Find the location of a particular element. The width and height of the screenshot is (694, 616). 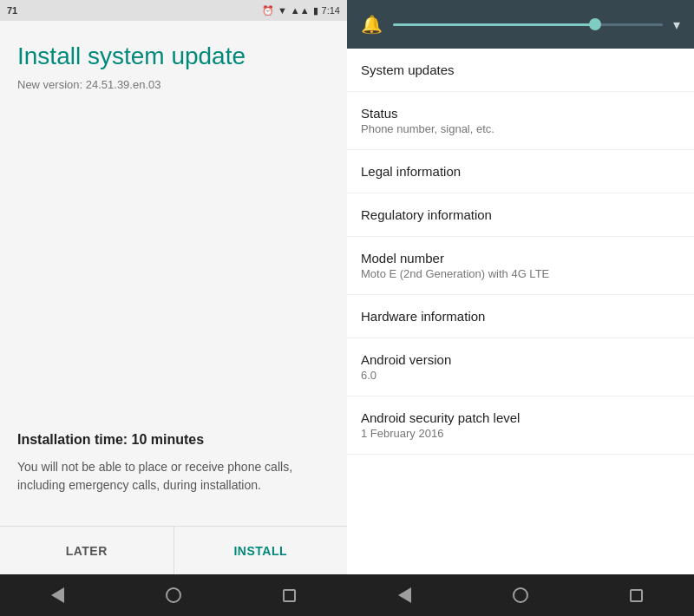

back-button is located at coordinates (58, 595).